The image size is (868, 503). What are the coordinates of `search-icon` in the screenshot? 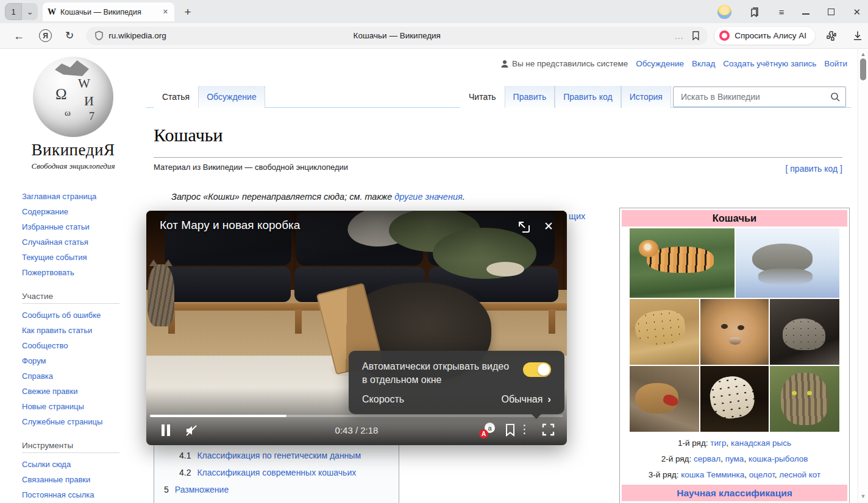 It's located at (835, 97).